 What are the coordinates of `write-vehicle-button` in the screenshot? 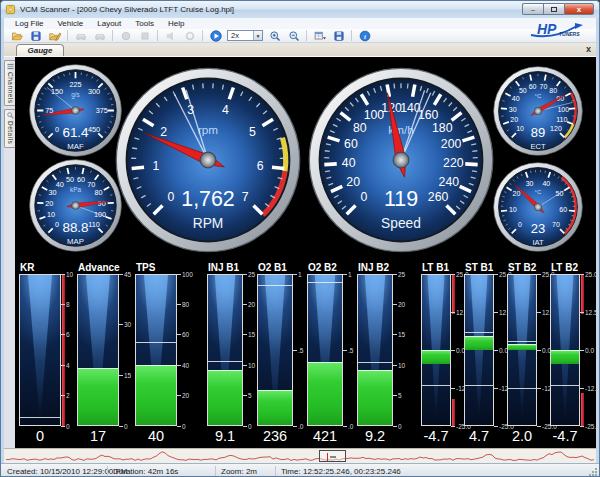 It's located at (100, 36).